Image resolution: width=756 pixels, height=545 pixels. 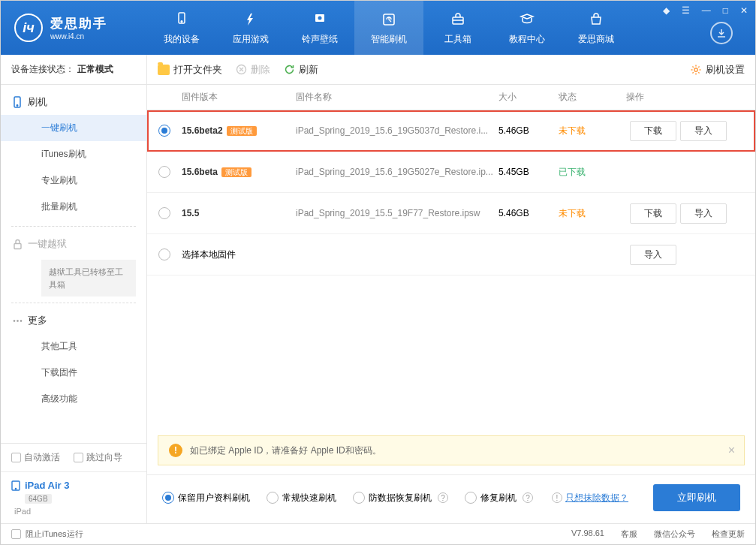 I want to click on device-info: iPad Air 3 64GB iPad, so click(x=74, y=498).